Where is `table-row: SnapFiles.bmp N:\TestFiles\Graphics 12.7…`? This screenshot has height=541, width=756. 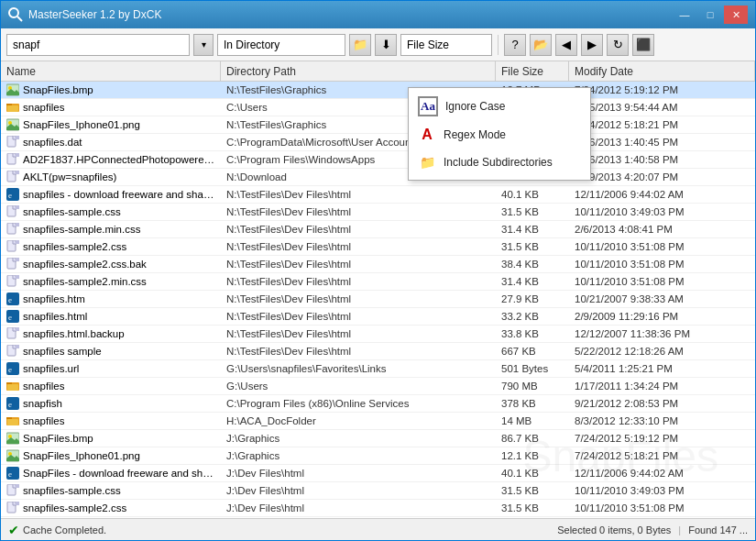 table-row: SnapFiles.bmp N:\TestFiles\Graphics 12.7… is located at coordinates (378, 90).